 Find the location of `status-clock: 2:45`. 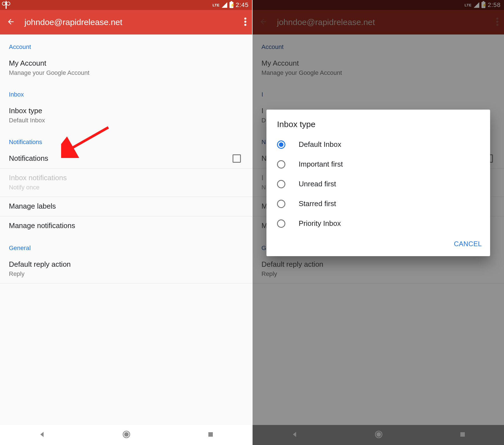

status-clock: 2:45 is located at coordinates (242, 5).